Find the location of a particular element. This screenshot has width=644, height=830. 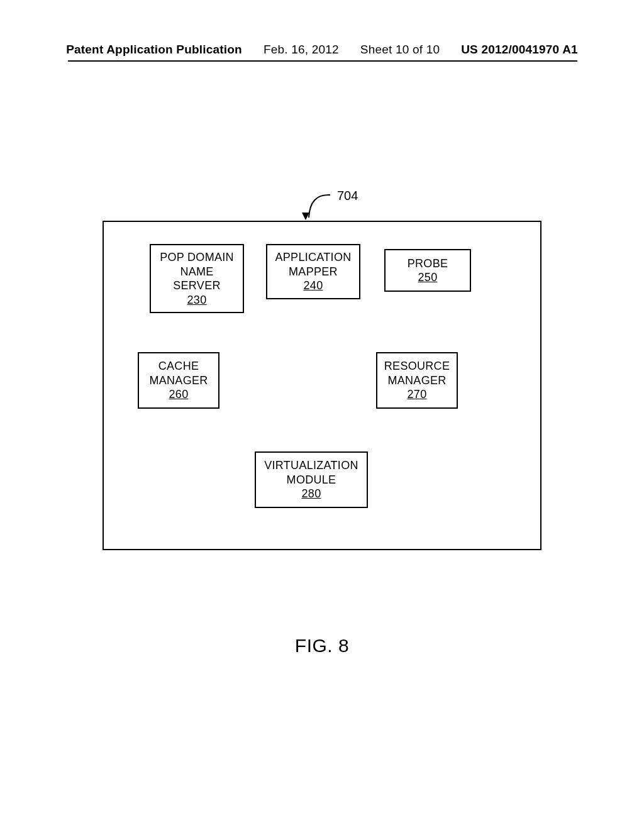

module-application-mapper: APPLICATION MAPPER 240 is located at coordinates (313, 272).